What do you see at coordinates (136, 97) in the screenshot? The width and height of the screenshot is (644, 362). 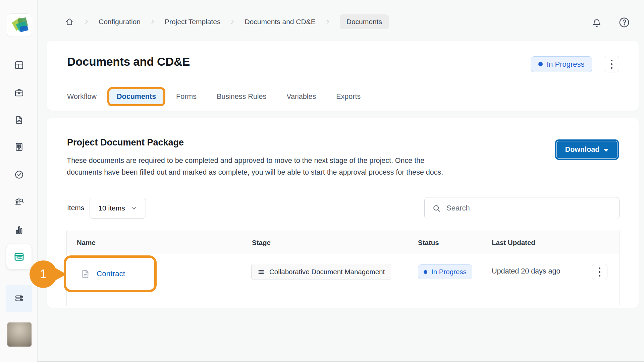 I see `tab-documents-active: Documents` at bounding box center [136, 97].